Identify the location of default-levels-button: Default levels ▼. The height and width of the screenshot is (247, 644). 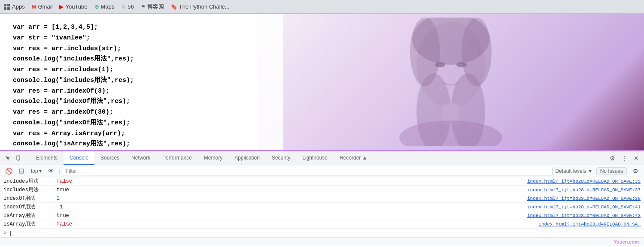
(574, 171).